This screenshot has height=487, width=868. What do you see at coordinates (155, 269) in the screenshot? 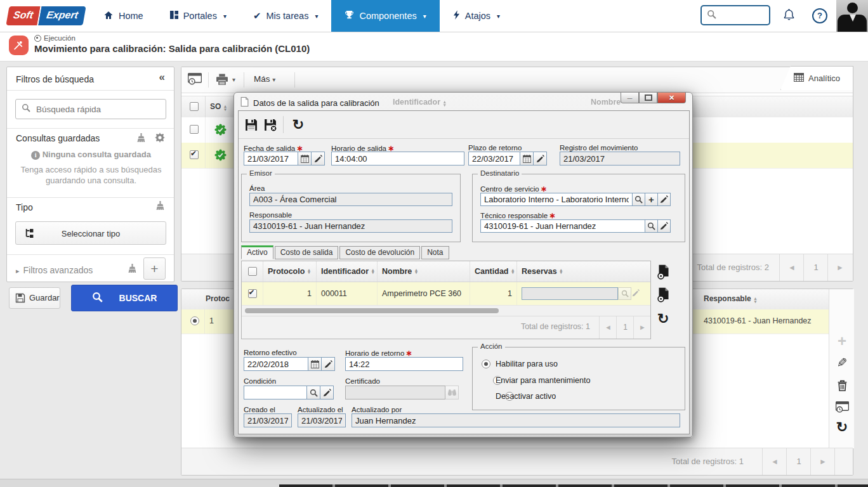
I see `add-filter-button: +` at bounding box center [155, 269].